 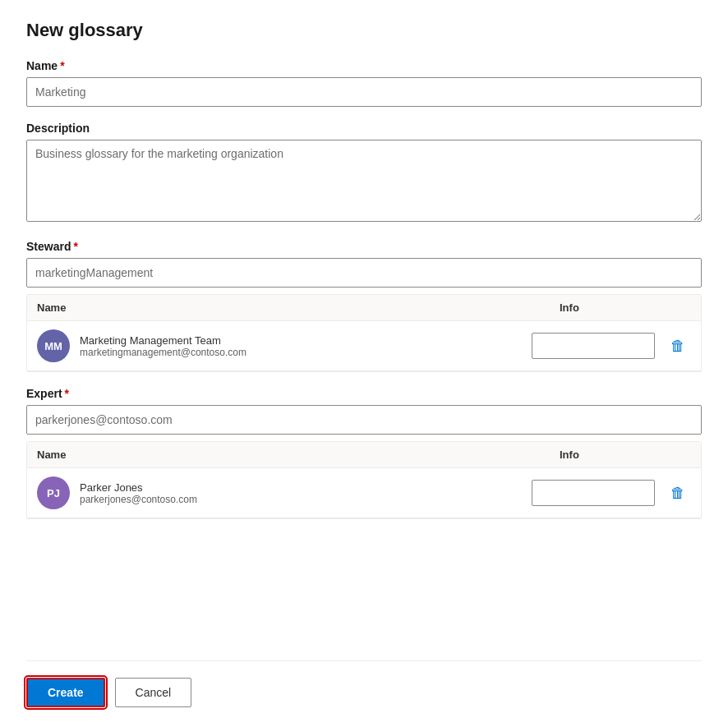 I want to click on name-label: Name *, so click(x=364, y=66).